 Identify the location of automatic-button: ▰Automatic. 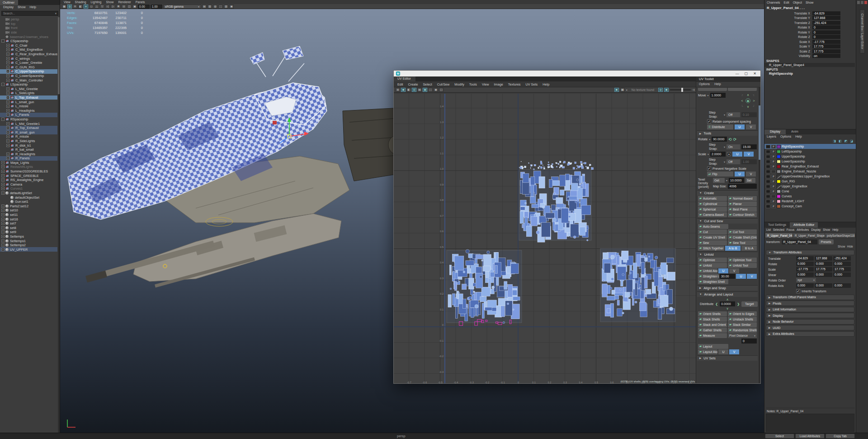
(712, 198).